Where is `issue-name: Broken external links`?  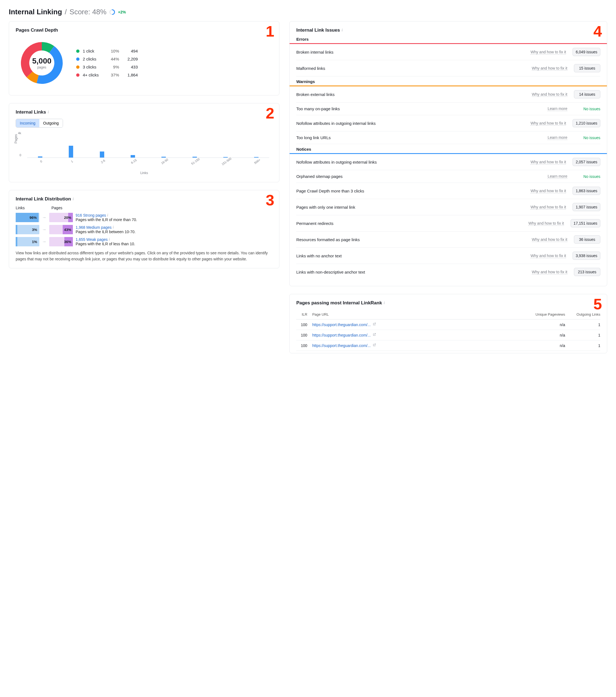
issue-name: Broken external links is located at coordinates (412, 94).